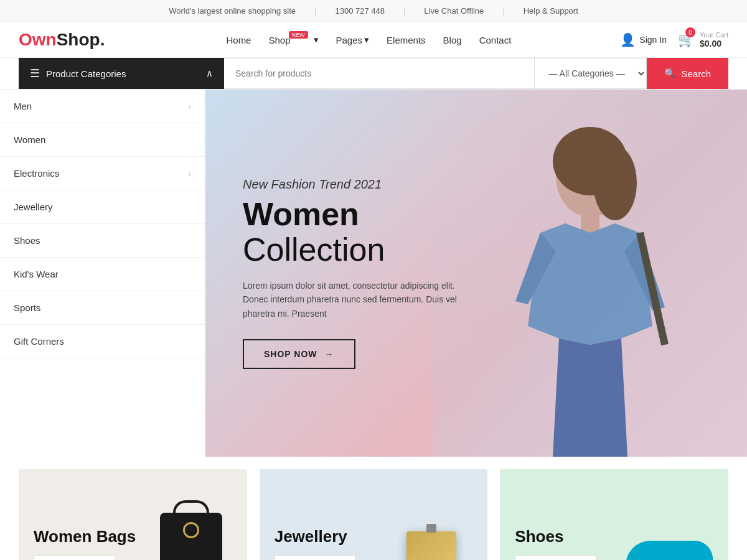 This screenshot has width=747, height=560. Describe the element at coordinates (81, 40) in the screenshot. I see `logo-shop: Shop.` at that location.